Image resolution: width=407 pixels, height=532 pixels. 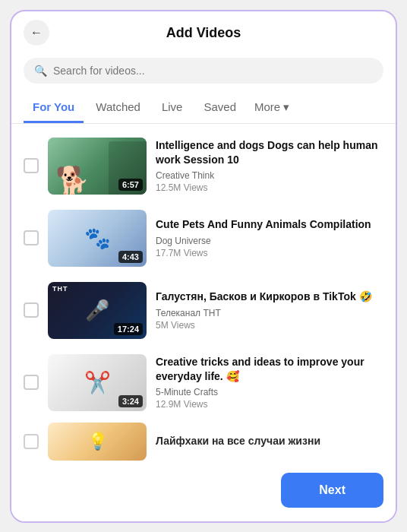 I want to click on video-title-5: Лайфхаки на все случаи жизни, so click(x=270, y=441).